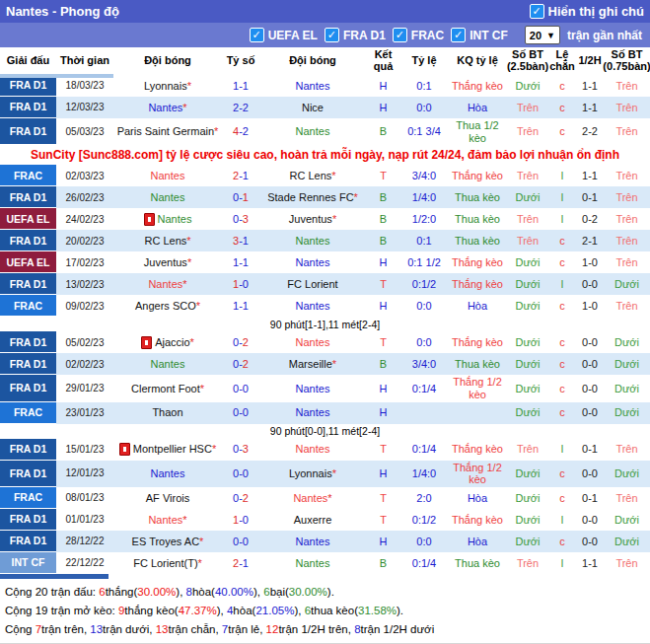  Describe the element at coordinates (477, 219) in the screenshot. I see `handicap-result-cell: Thua kèo` at that location.